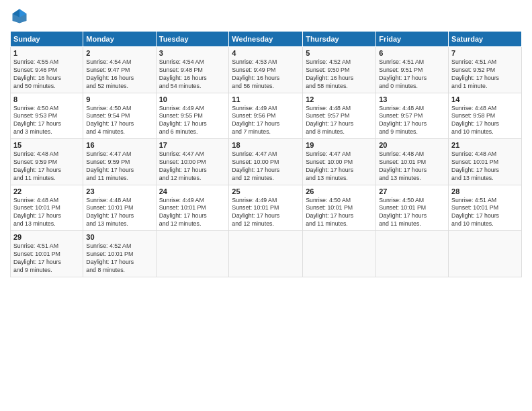 This screenshot has width=532, height=411. What do you see at coordinates (266, 213) in the screenshot?
I see `day-info: Sunrise: 4:49 AM Sunset: 10:01 PM Daylig…` at bounding box center [266, 213].